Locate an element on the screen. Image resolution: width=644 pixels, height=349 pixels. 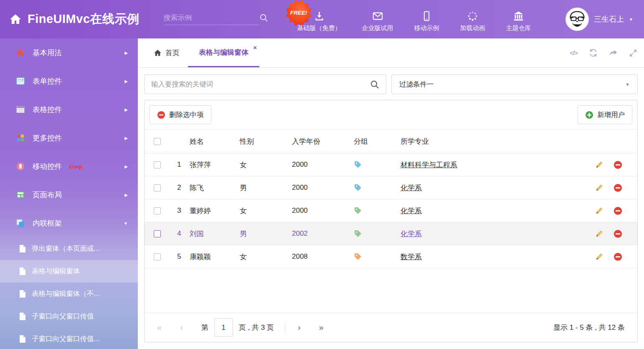
table-row: 1 张萍萍 女 2000 材料科学与工程系 is located at coordinates (391, 165).